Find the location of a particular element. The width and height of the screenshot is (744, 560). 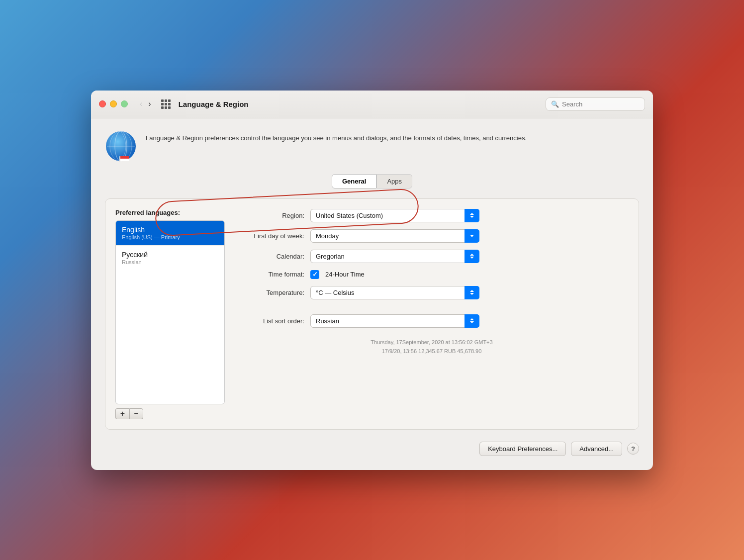

language-item-english: English English (US) — Primary is located at coordinates (170, 233).